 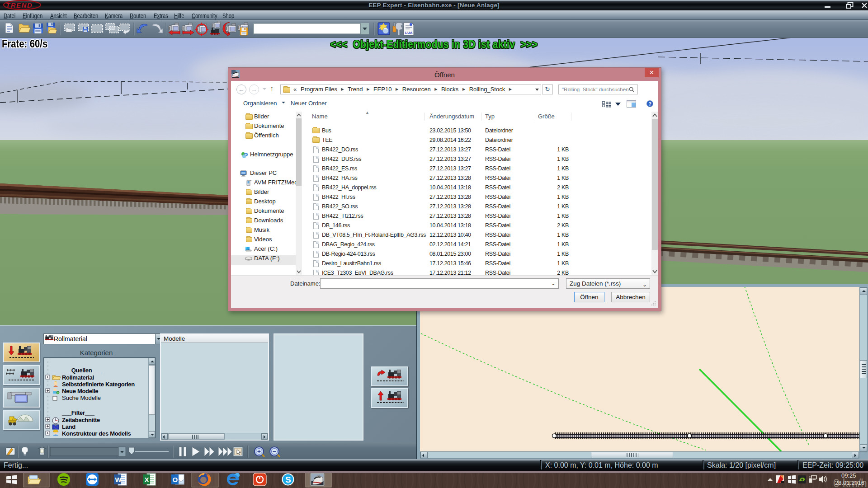 What do you see at coordinates (78, 413) in the screenshot?
I see `svg-text: ___Filter___` at bounding box center [78, 413].